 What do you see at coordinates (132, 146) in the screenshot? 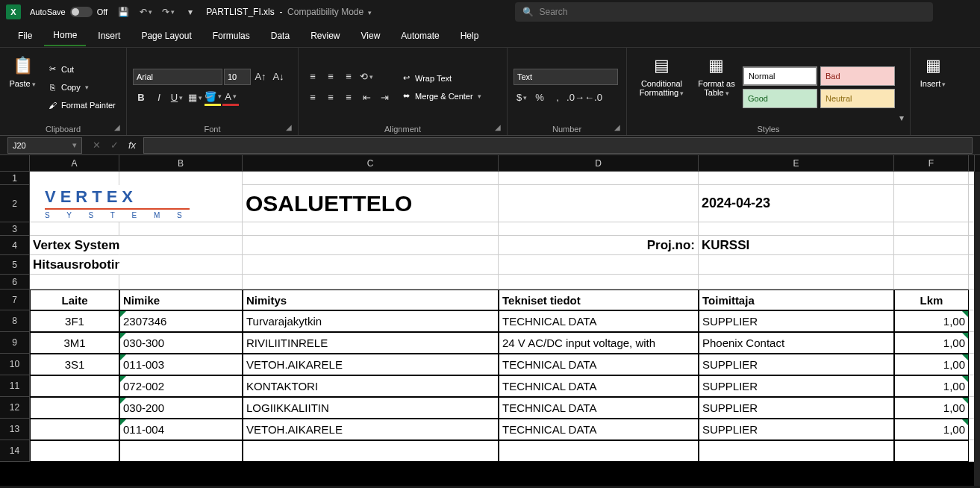
I see `fx-icon: fx` at bounding box center [132, 146].